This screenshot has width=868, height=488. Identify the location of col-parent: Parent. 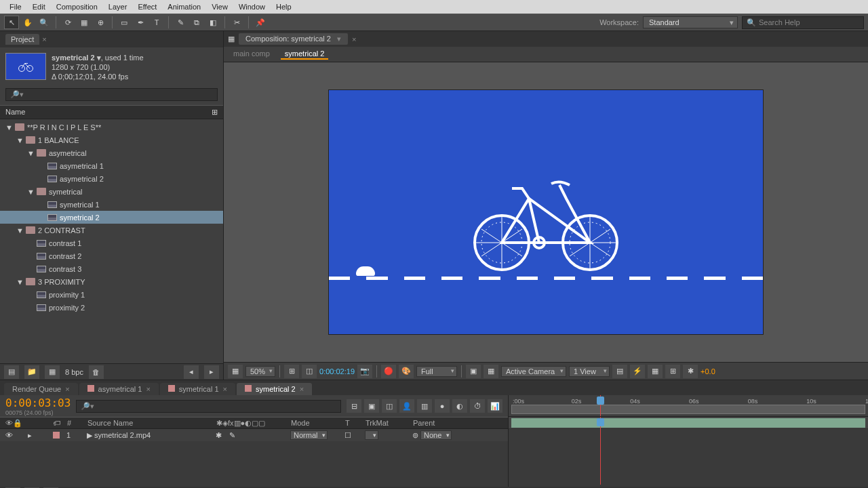
(458, 423).